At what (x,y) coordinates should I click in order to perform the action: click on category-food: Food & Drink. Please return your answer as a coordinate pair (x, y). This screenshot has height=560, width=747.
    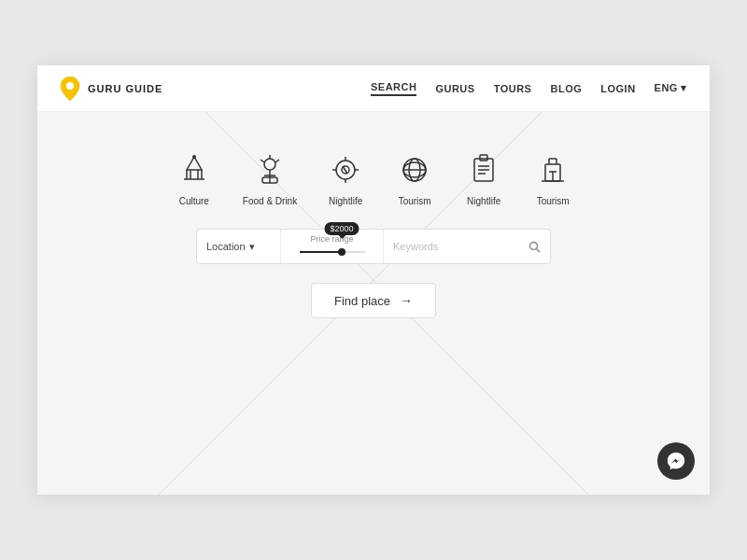
    Looking at the image, I should click on (270, 177).